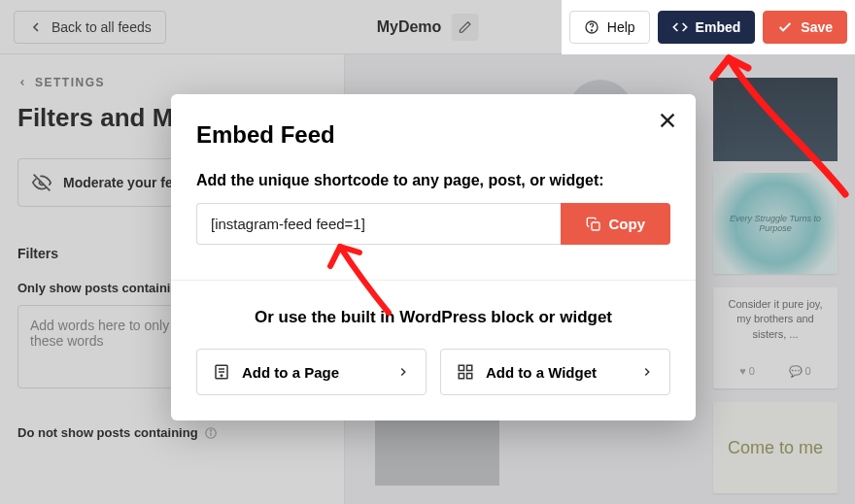  What do you see at coordinates (433, 372) in the screenshot?
I see `modal-actions: Add to a Page Add to a Widget` at bounding box center [433, 372].